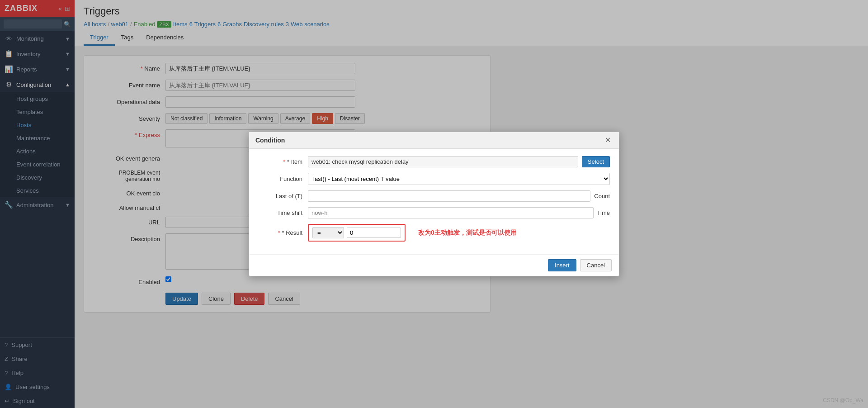  Describe the element at coordinates (283, 162) in the screenshot. I see `modal-item-label: * * Item` at that location.